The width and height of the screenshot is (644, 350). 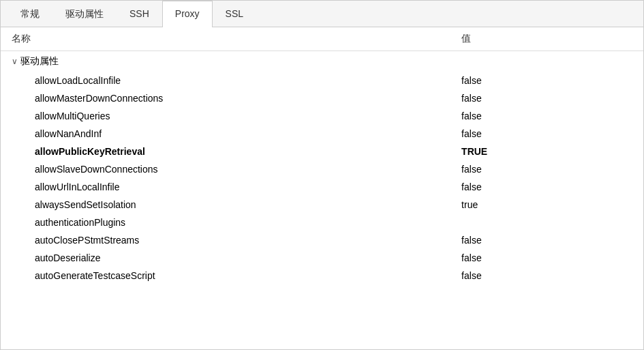 I want to click on prop-value, so click(x=547, y=222).